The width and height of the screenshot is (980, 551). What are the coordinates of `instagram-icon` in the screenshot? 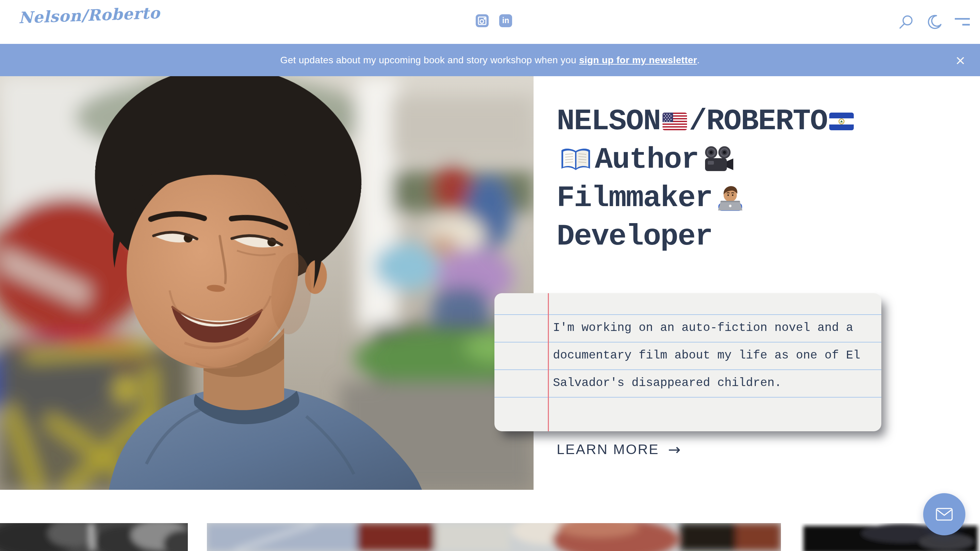 It's located at (482, 21).